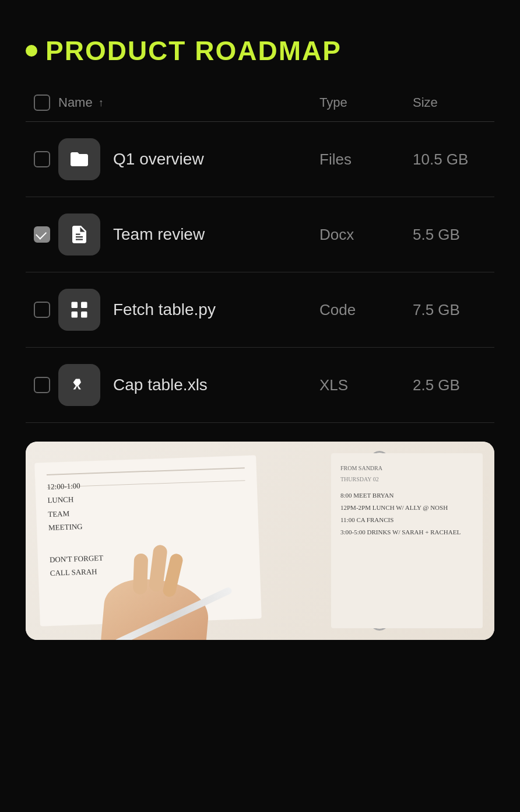 The image size is (520, 812). What do you see at coordinates (159, 159) in the screenshot?
I see `row-1-filename: Q1 overview` at bounding box center [159, 159].